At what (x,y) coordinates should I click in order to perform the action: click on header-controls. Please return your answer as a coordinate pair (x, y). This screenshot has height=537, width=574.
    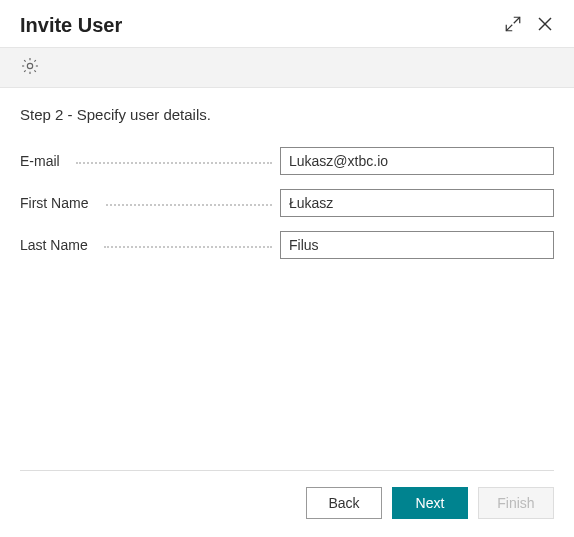
    Looking at the image, I should click on (529, 26).